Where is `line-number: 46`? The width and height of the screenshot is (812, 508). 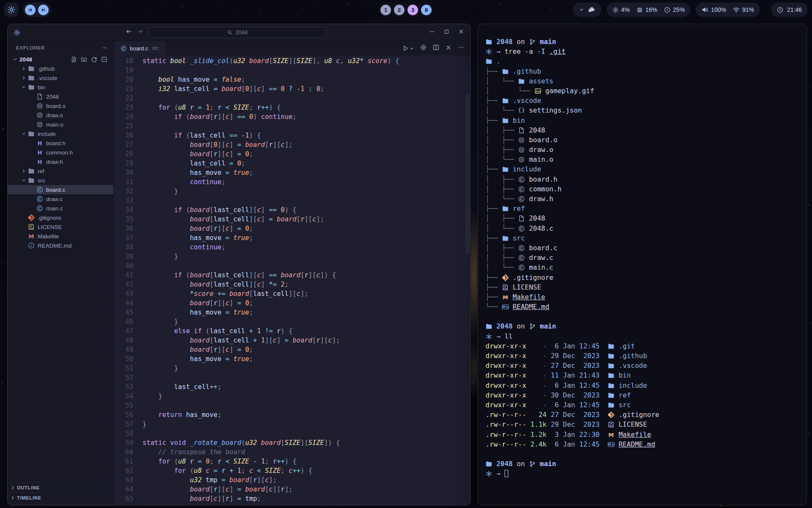
line-number: 46 is located at coordinates (123, 322).